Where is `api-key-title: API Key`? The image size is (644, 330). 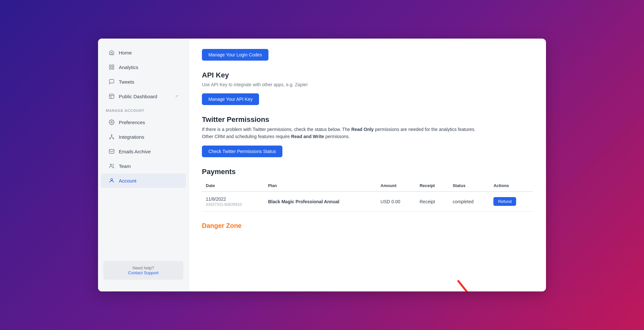
api-key-title: API Key is located at coordinates (367, 75).